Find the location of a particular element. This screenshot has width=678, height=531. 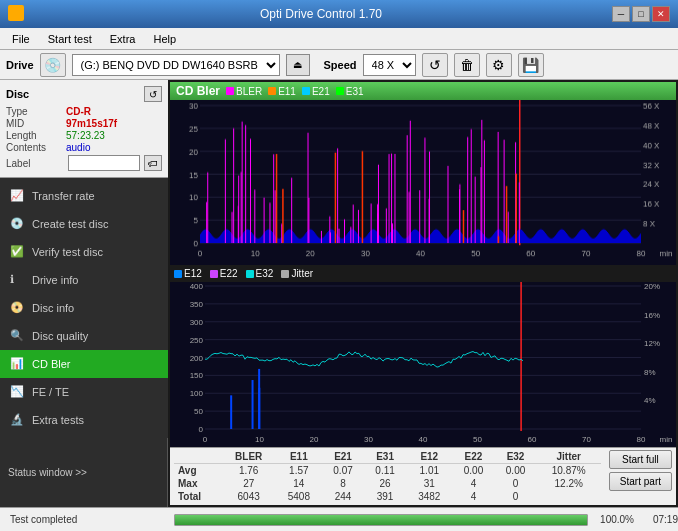

close-button: ✕ is located at coordinates (661, 14).